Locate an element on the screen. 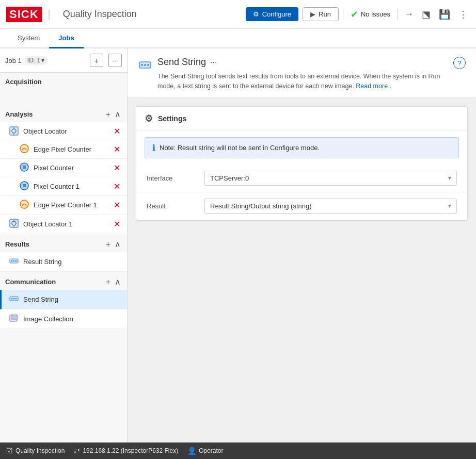 The image size is (476, 459). image-collection-label: Image Collection is located at coordinates (72, 319).